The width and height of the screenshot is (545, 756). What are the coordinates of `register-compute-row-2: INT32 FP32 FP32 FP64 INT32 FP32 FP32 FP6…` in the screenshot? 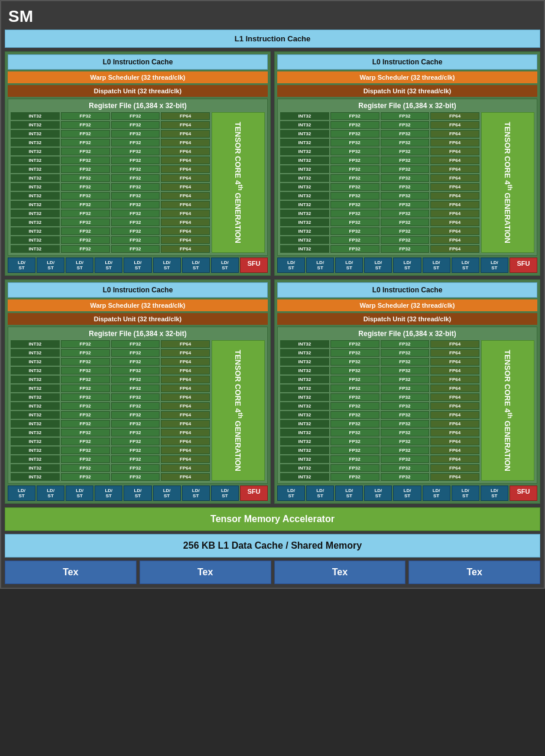 It's located at (138, 410).